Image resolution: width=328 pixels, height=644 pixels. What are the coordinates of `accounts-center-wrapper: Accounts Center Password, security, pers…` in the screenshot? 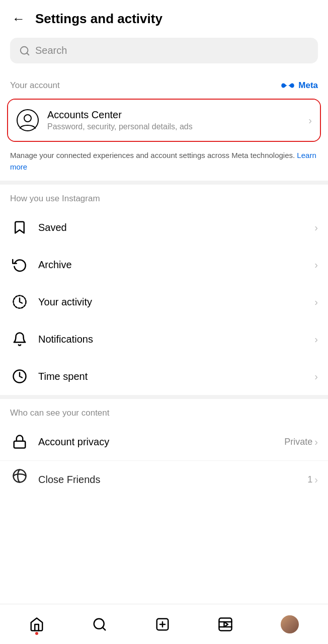 It's located at (164, 120).